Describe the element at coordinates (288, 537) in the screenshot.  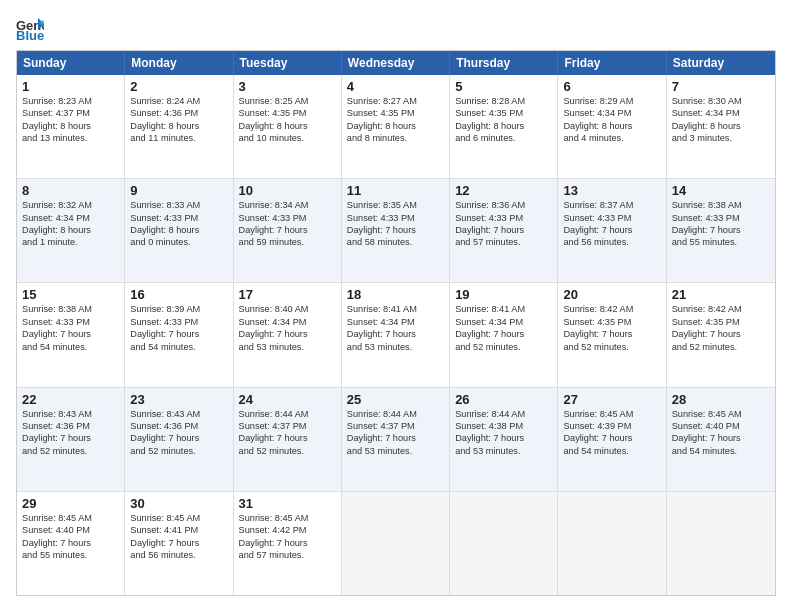
I see `day-info: Sunrise: 8:45 AMSunset: 4:42 PMDaylight:…` at that location.